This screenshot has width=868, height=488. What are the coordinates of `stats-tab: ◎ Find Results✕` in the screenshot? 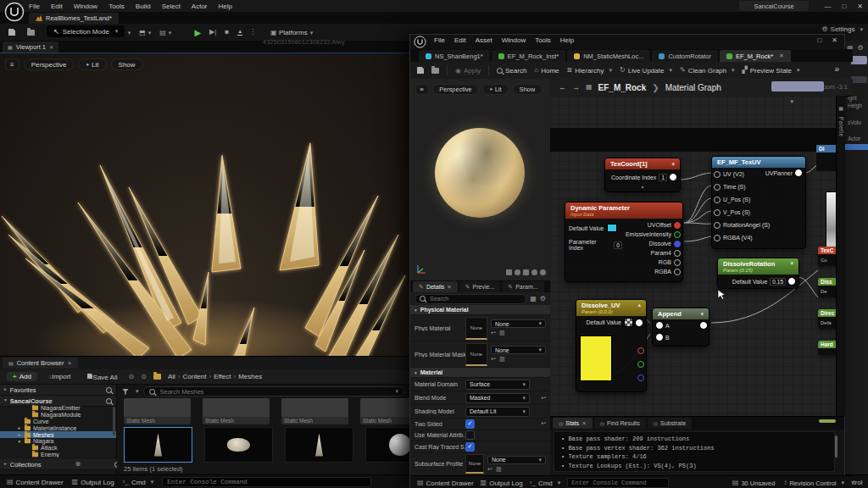 It's located at (620, 424).